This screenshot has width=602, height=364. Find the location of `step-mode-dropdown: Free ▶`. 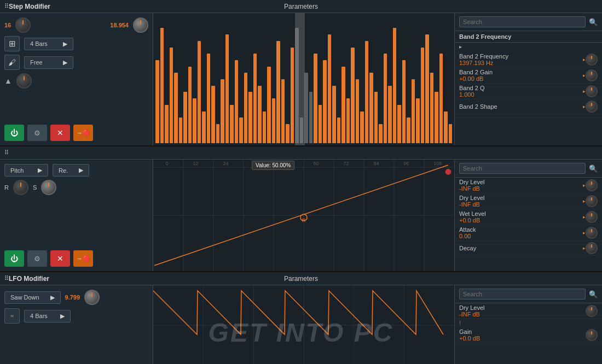

step-mode-dropdown: Free ▶ is located at coordinates (49, 62).